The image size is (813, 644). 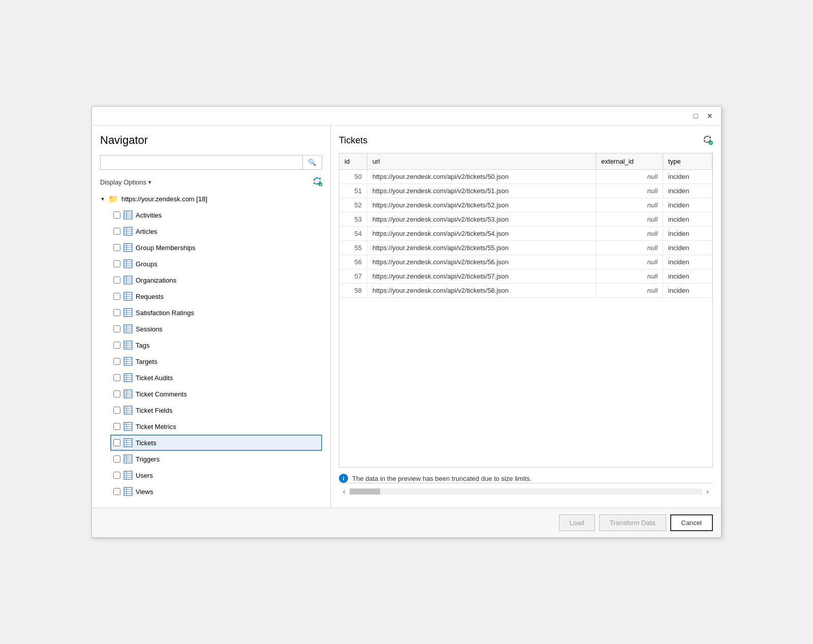 What do you see at coordinates (707, 492) in the screenshot?
I see `scroll-right-button: ›` at bounding box center [707, 492].